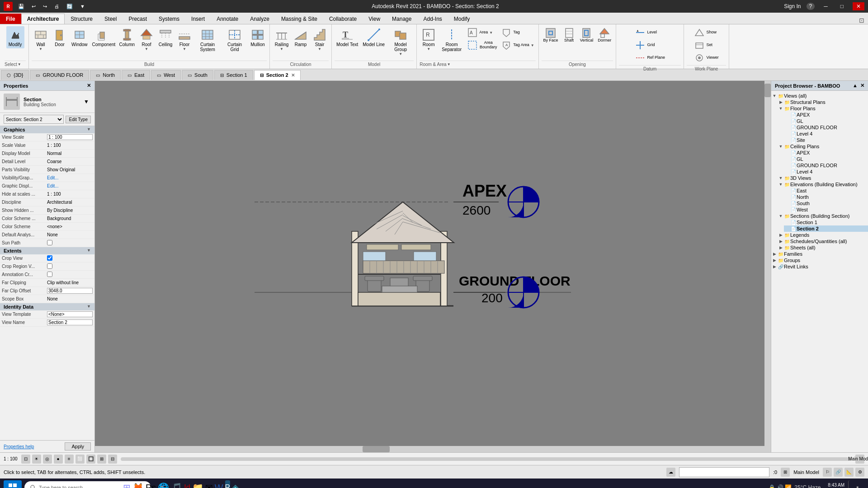 The image size is (868, 488). I want to click on viewer-btn: Viewer, so click(706, 58).